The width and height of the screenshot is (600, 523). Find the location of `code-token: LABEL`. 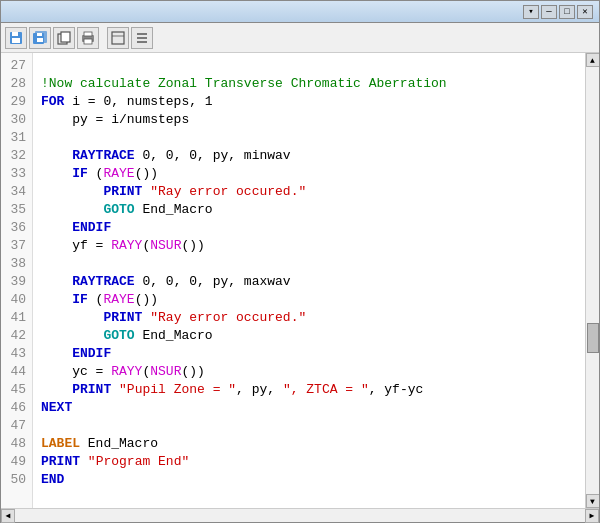

code-token: LABEL is located at coordinates (60, 444).